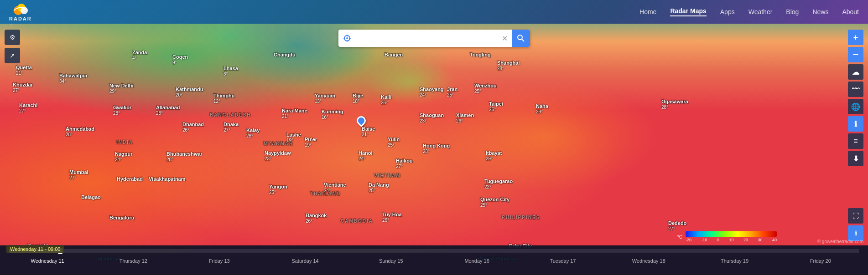 This screenshot has width=868, height=275. I want to click on search-submit-button, so click(521, 38).